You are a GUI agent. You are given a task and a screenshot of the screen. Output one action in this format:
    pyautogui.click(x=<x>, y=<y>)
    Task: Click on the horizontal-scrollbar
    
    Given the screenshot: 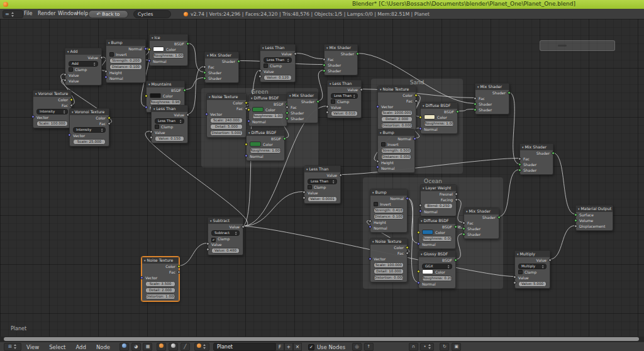 What is the action you would take?
    pyautogui.click(x=321, y=339)
    